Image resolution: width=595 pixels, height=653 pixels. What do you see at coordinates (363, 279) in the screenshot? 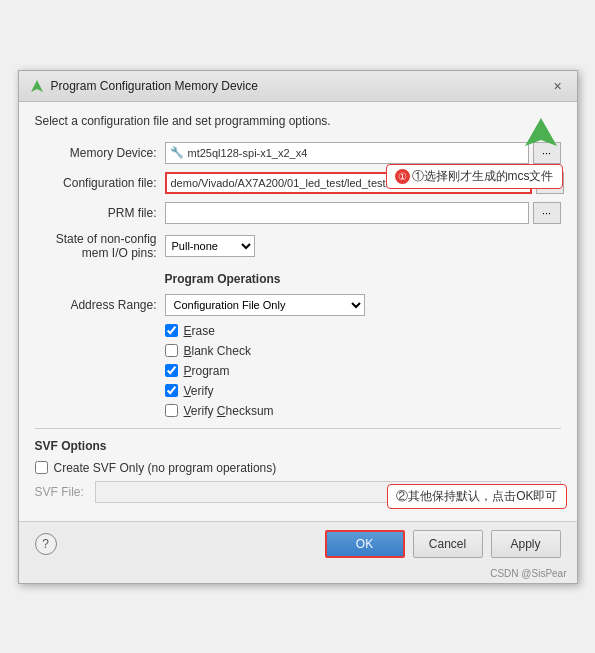
I see `program-operations-title: Program Operations` at bounding box center [363, 279].